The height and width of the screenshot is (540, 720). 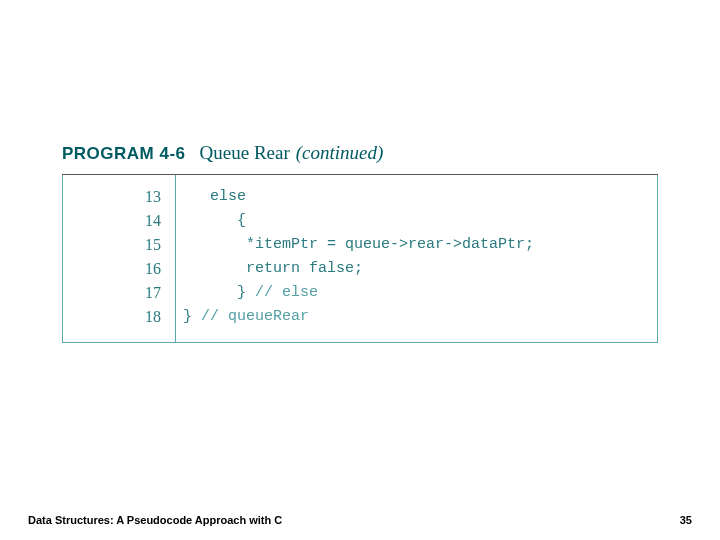 I want to click on program-number: PROGRAM 4-6, so click(x=124, y=154).